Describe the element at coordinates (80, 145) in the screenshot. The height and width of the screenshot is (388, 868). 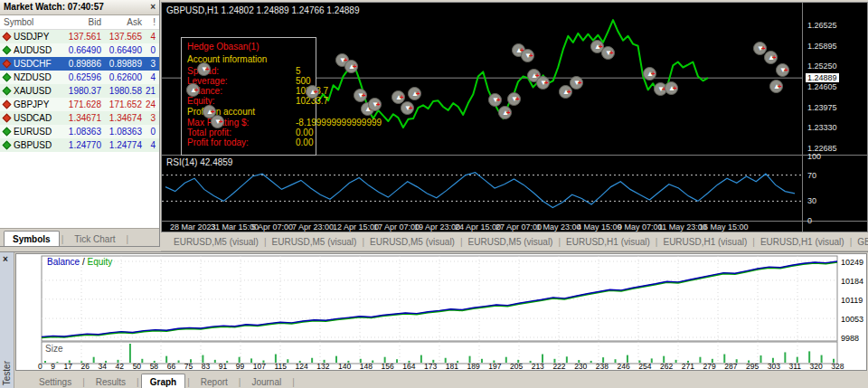
I see `market-watch-row-gbpusd: GBPUSD1.247701.247744` at that location.